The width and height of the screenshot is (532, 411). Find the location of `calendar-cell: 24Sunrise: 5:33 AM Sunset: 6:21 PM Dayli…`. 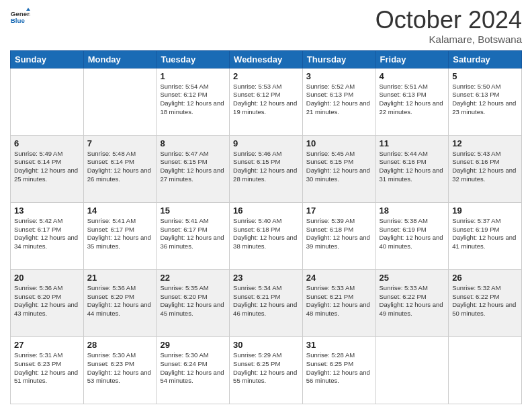

calendar-cell: 24Sunrise: 5:33 AM Sunset: 6:21 PM Dayli… is located at coordinates (339, 303).